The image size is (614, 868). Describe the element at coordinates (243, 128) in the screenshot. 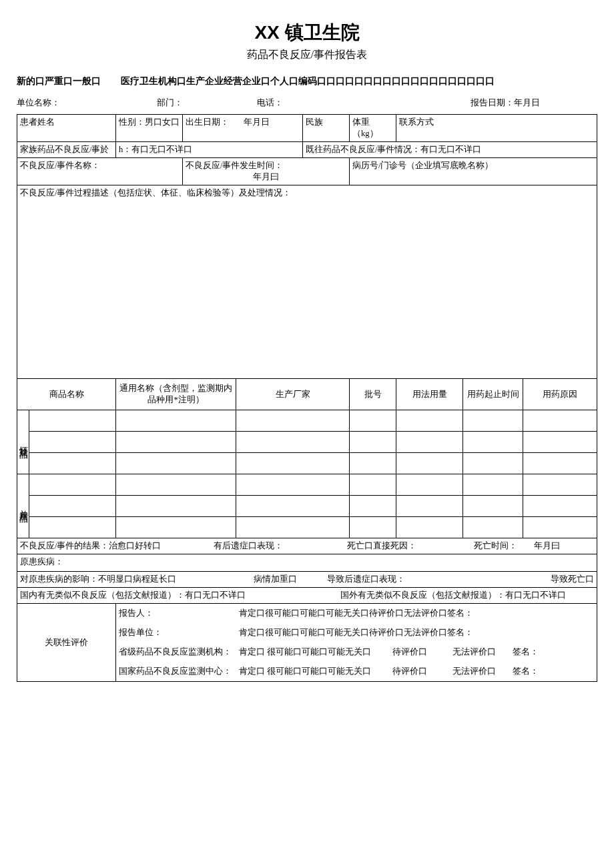

I see `patient-birth-cell: 出生日期： 年月日` at that location.